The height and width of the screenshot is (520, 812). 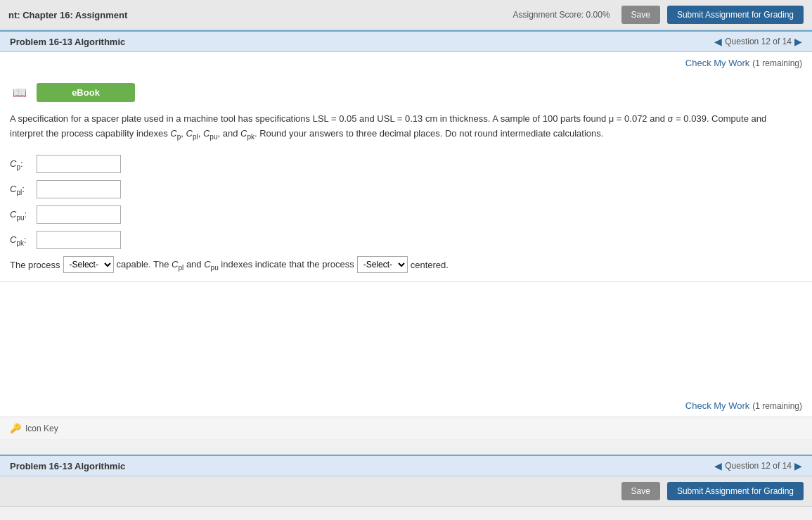 What do you see at coordinates (406, 428) in the screenshot?
I see `icon-key-row: 🔑 Icon Key` at bounding box center [406, 428].